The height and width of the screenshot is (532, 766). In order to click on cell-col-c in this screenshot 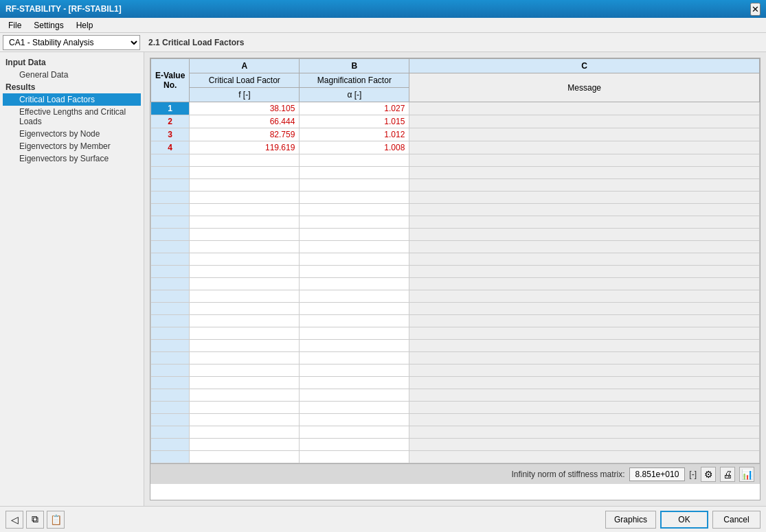, I will do `click(585, 148)`.